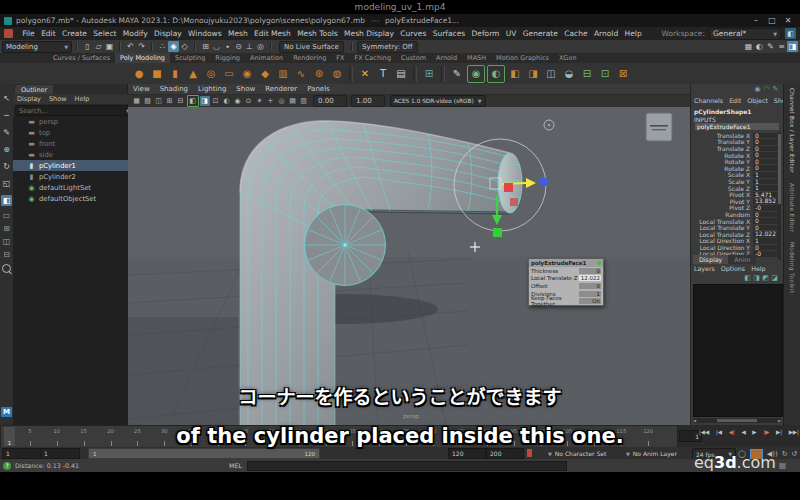 The height and width of the screenshot is (500, 800). What do you see at coordinates (742, 260) in the screenshot?
I see `layer-tab-anim: Anim` at bounding box center [742, 260].